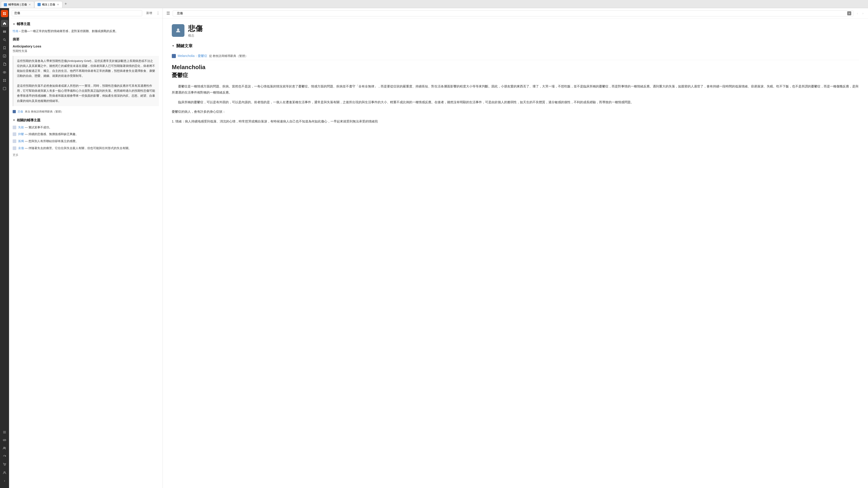 The width and height of the screenshot is (868, 488). I want to click on add-tab-button: +, so click(66, 4).